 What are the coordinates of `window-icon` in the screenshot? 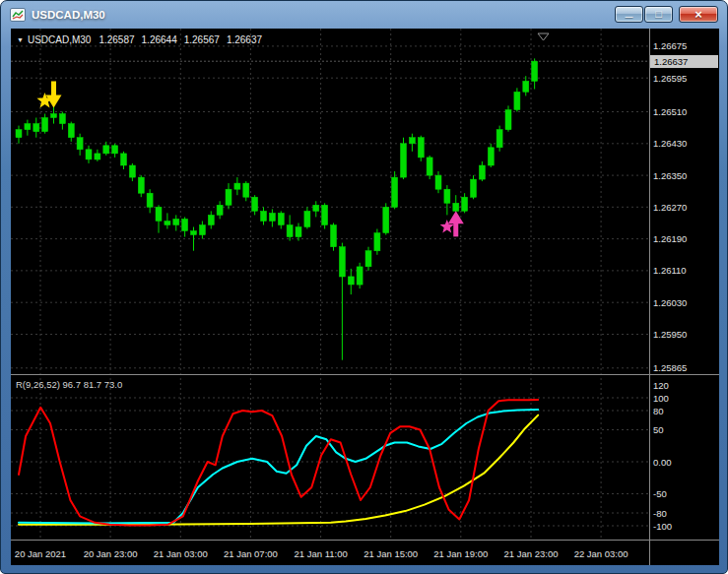 It's located at (18, 15).